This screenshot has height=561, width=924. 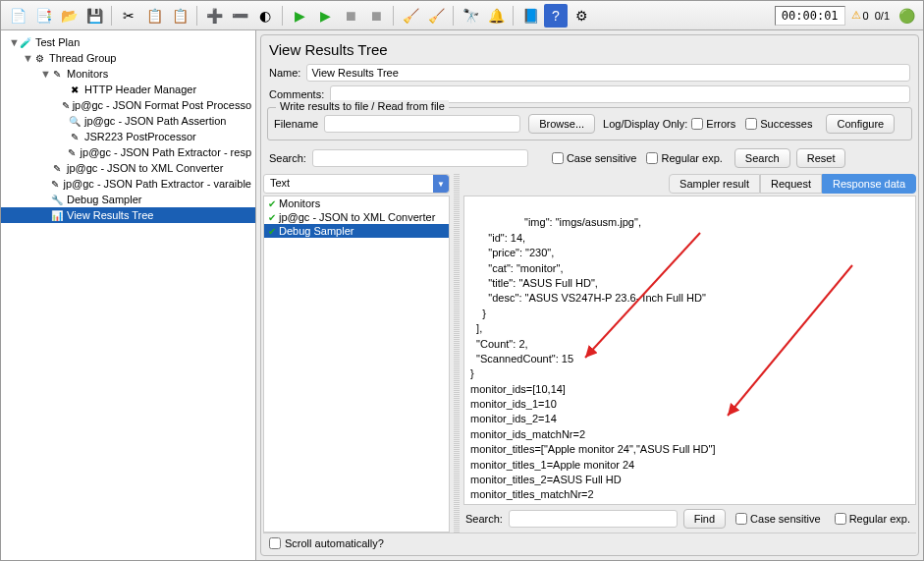 What do you see at coordinates (821, 158) in the screenshot?
I see `reset-button: Reset` at bounding box center [821, 158].